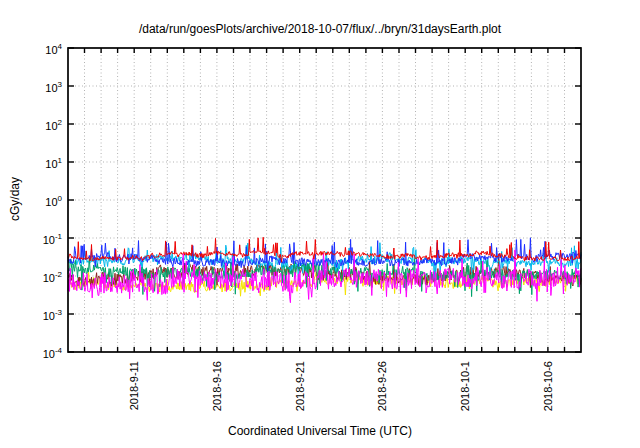 The height and width of the screenshot is (448, 640). Describe the element at coordinates (548, 386) in the screenshot. I see `x-tick-label: 2018-10-6` at that location.